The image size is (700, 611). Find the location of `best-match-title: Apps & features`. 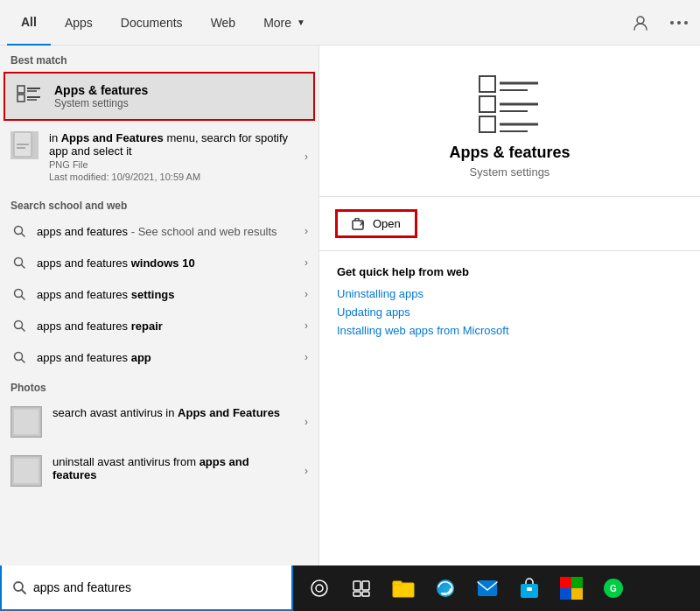

best-match-title: Apps & features is located at coordinates (102, 90).